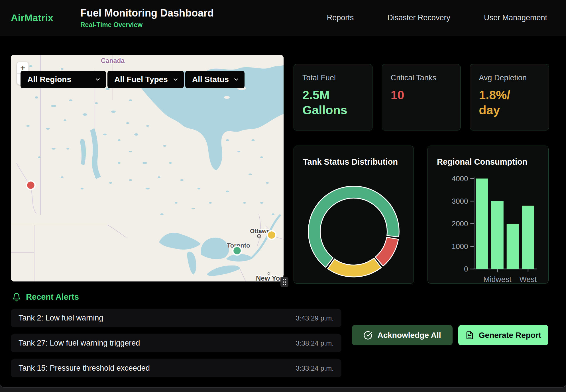 The height and width of the screenshot is (392, 566). Describe the element at coordinates (260, 231) in the screenshot. I see `map-label-ottawa: Ottawa` at that location.